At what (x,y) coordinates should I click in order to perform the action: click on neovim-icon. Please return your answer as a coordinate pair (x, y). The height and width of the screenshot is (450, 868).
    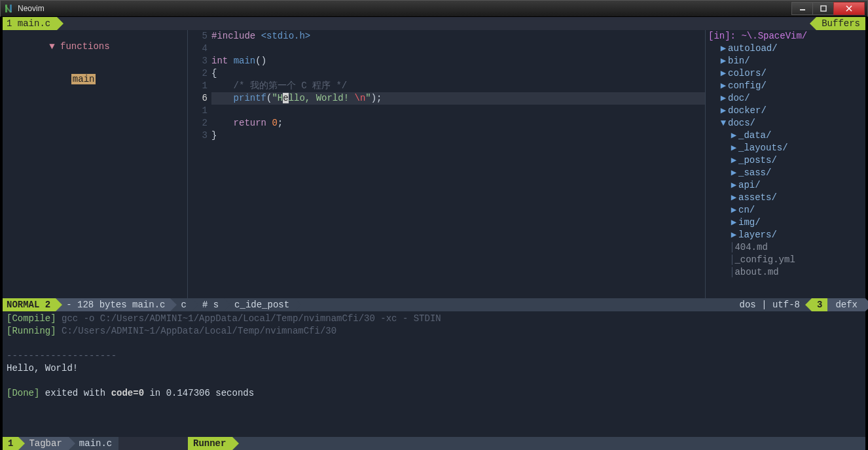
    Looking at the image, I should click on (9, 9).